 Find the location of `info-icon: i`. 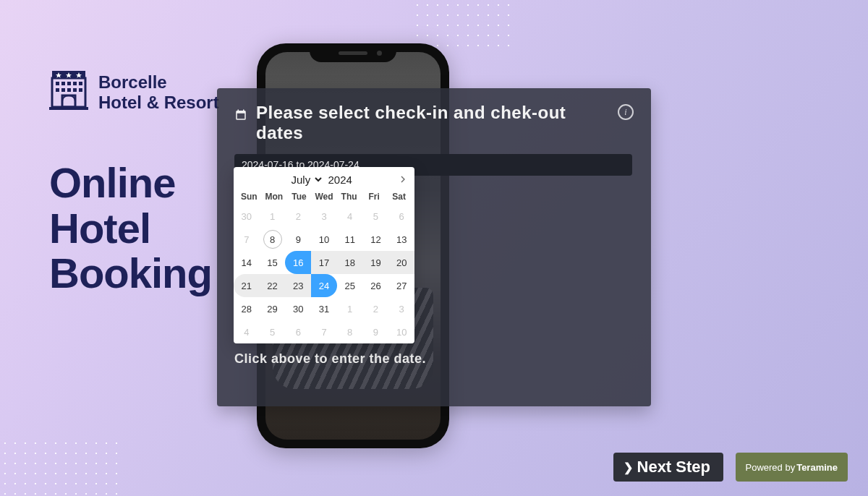

info-icon: i is located at coordinates (626, 112).